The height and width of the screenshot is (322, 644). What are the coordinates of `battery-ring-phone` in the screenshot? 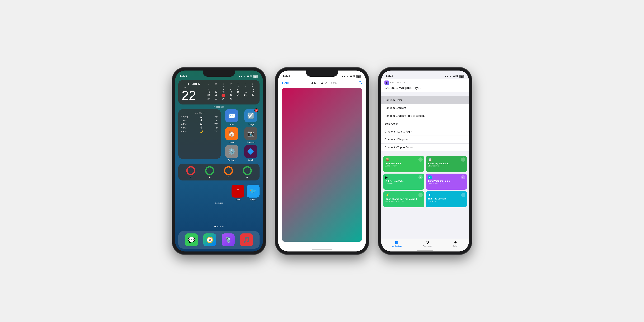 It's located at (191, 170).